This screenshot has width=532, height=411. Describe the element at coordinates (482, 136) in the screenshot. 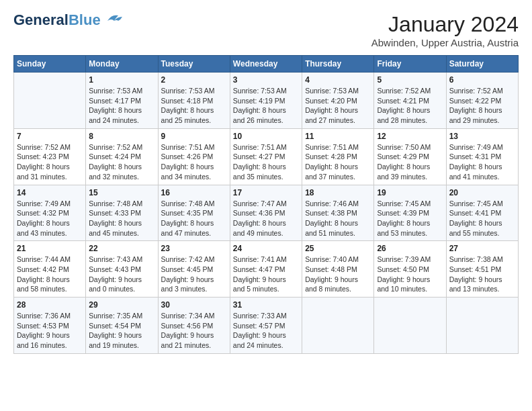

I see `date-number: 13` at that location.